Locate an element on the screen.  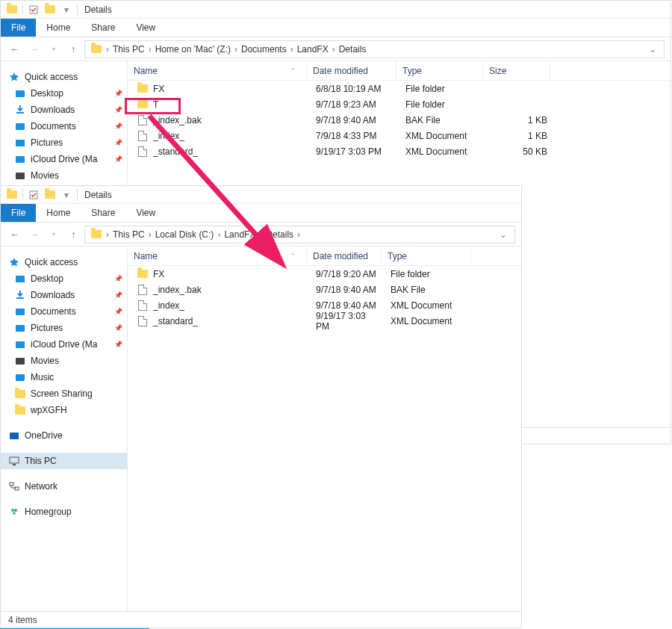
folder-icon is located at coordinates (143, 105).